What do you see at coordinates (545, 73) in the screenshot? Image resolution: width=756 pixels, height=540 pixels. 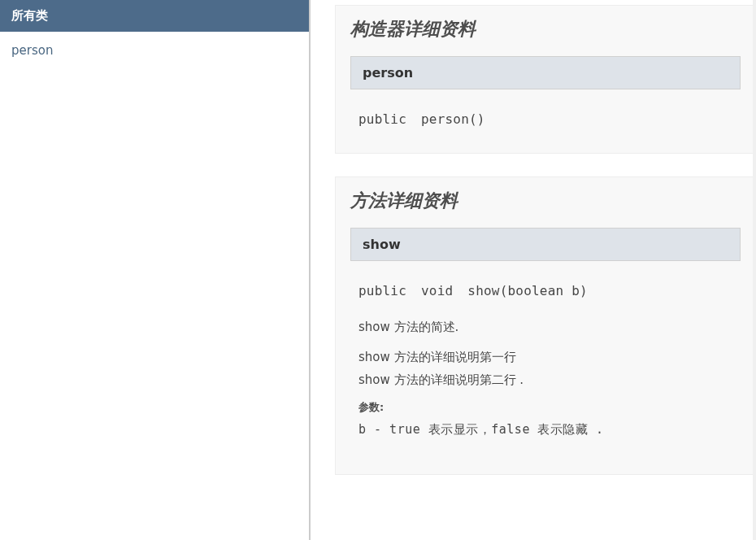 I see `constructor-name-header: person` at bounding box center [545, 73].